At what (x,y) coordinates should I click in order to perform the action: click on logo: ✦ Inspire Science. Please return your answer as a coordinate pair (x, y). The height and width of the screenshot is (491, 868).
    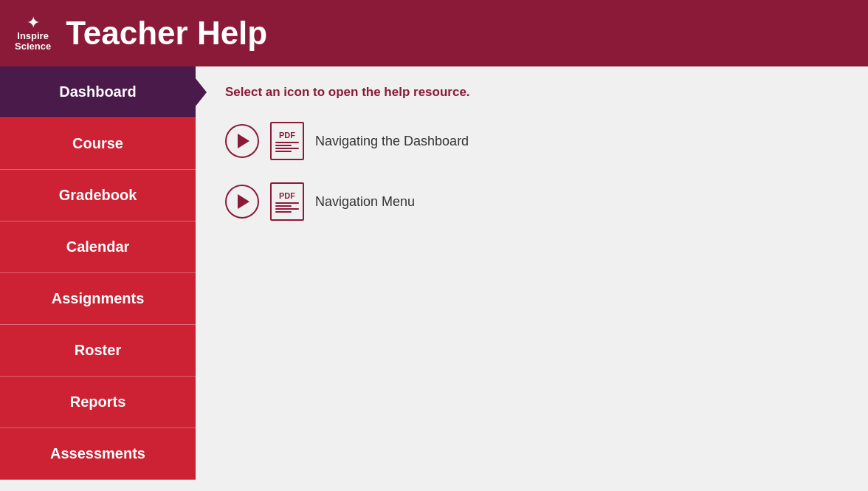
    Looking at the image, I should click on (32, 34).